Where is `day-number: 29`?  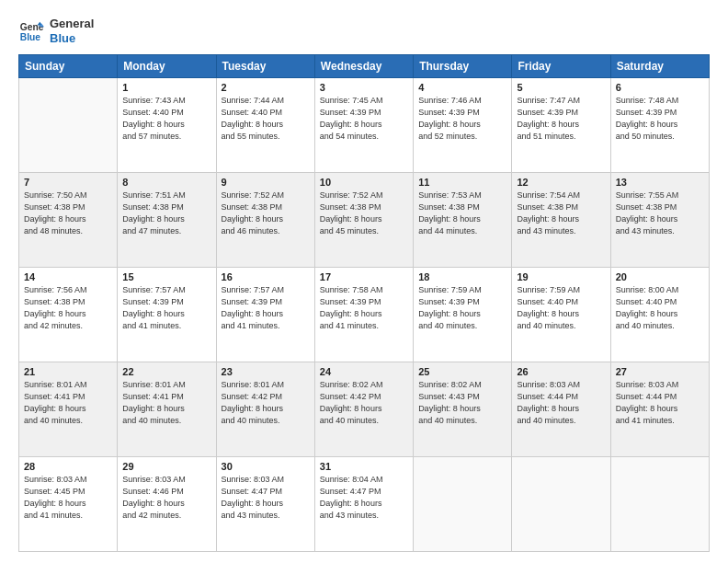 day-number: 29 is located at coordinates (166, 466).